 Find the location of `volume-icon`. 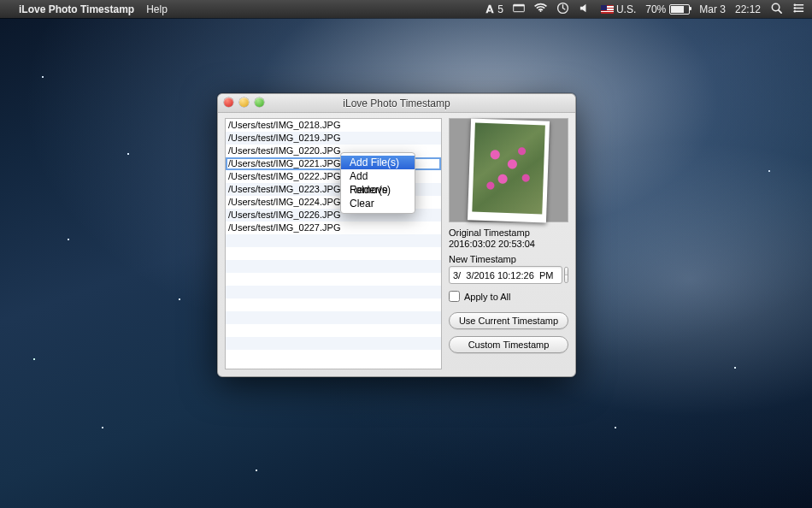

volume-icon is located at coordinates (585, 9).